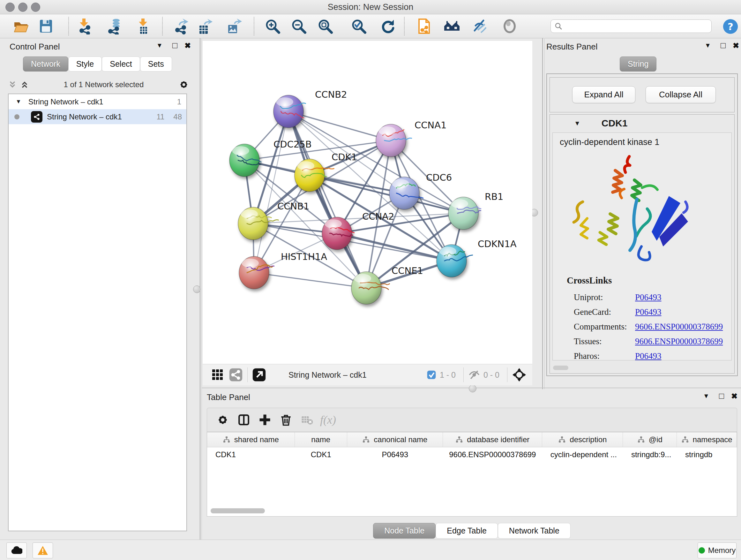  Describe the element at coordinates (707, 440) in the screenshot. I see `column-header-namespace: namespace` at that location.